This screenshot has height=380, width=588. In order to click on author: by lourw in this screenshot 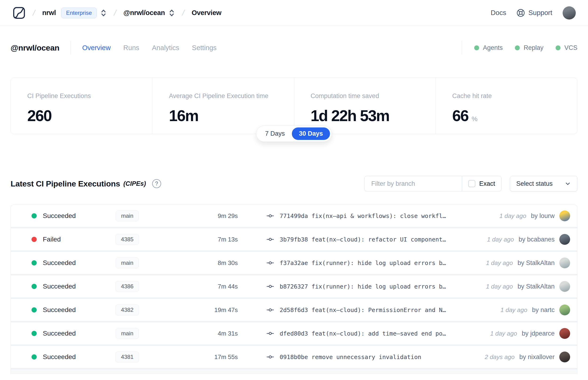, I will do `click(543, 216)`.